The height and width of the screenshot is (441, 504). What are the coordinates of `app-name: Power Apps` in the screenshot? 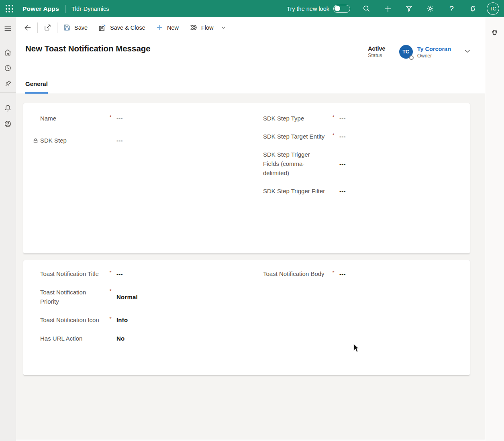 It's located at (41, 9).